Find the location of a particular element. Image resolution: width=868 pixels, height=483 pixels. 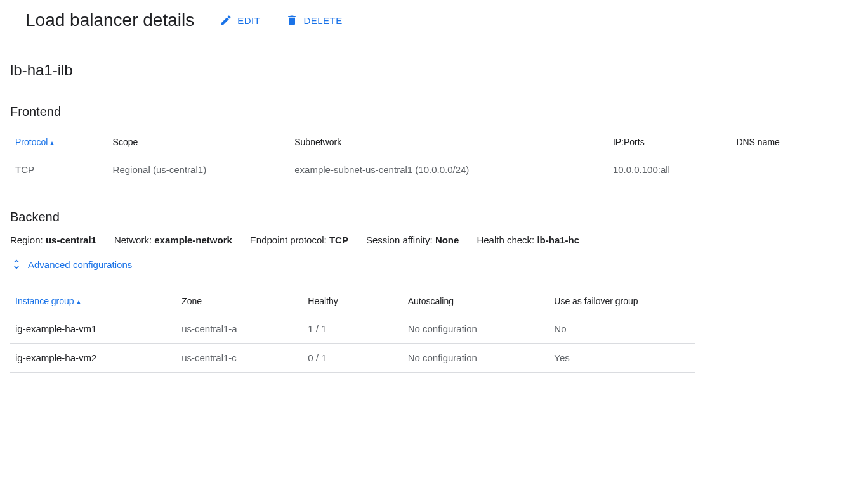

backend-region: Region: us-central1 is located at coordinates (53, 240).